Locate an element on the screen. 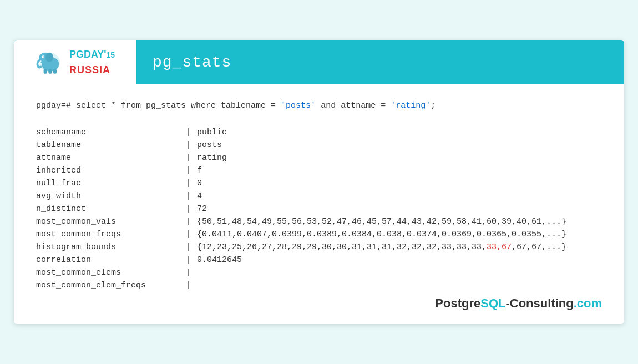 The height and width of the screenshot is (364, 638). query-prompt: pgday=# is located at coordinates (56, 105).